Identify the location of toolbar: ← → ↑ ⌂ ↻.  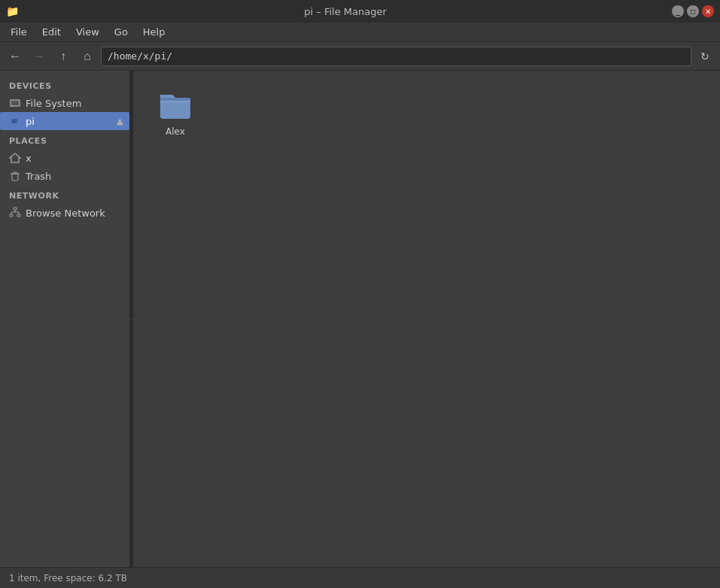
(360, 56).